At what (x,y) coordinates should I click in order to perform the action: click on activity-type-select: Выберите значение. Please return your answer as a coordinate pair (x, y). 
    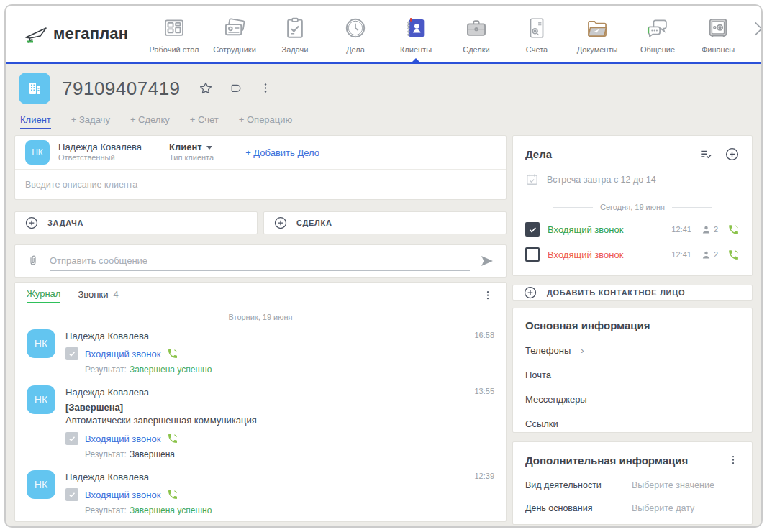
    Looking at the image, I should click on (673, 485).